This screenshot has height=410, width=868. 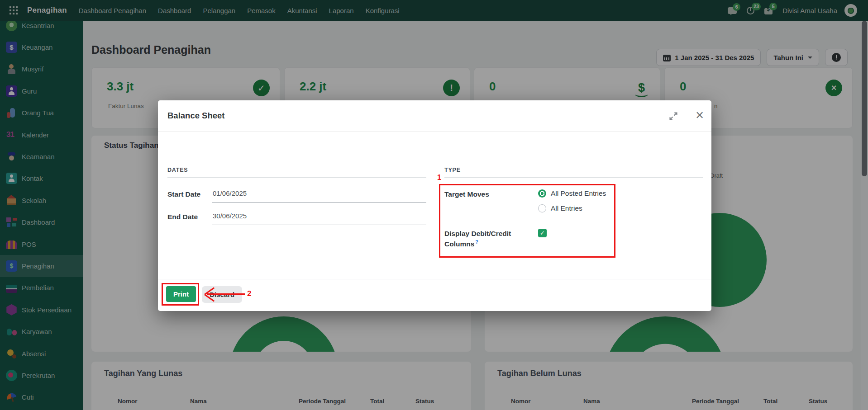 I want to click on expand-icon, so click(x=673, y=117).